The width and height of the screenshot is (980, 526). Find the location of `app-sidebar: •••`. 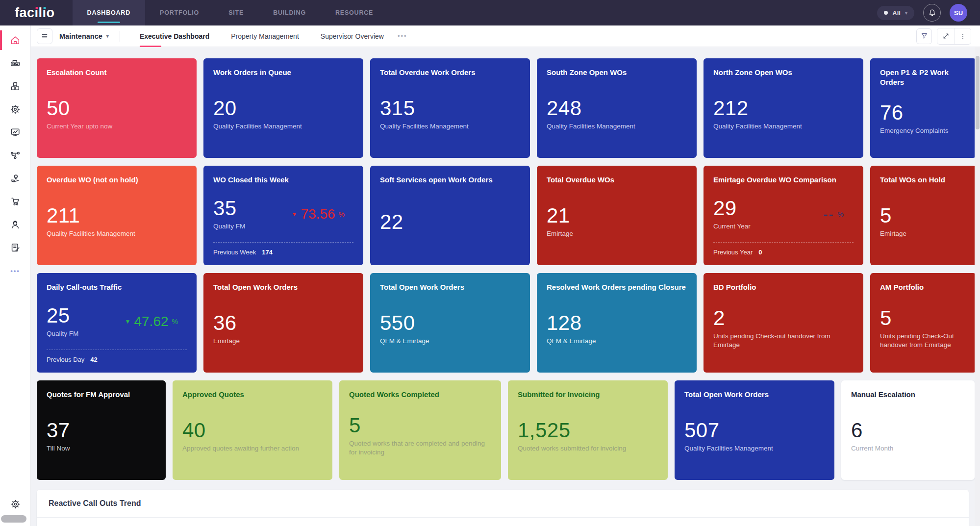

app-sidebar: ••• is located at coordinates (16, 276).